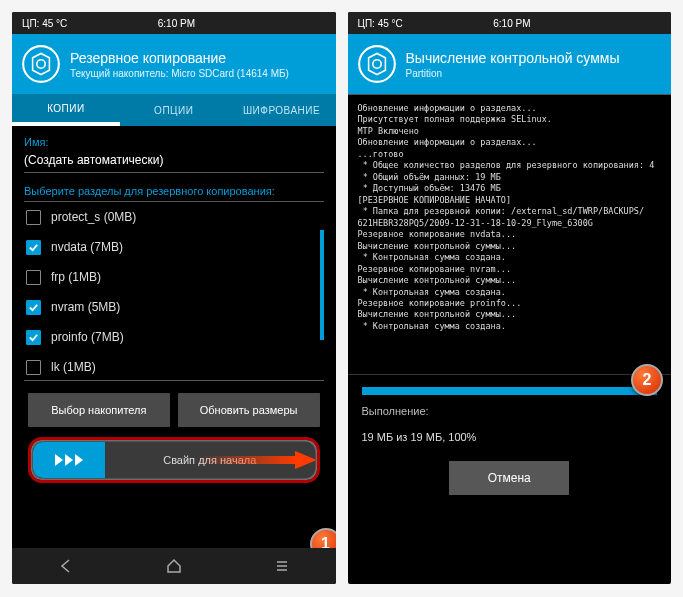 This screenshot has height=597, width=683. What do you see at coordinates (174, 64) in the screenshot?
I see `header: Резервное копирование Текущий накопитель…` at bounding box center [174, 64].